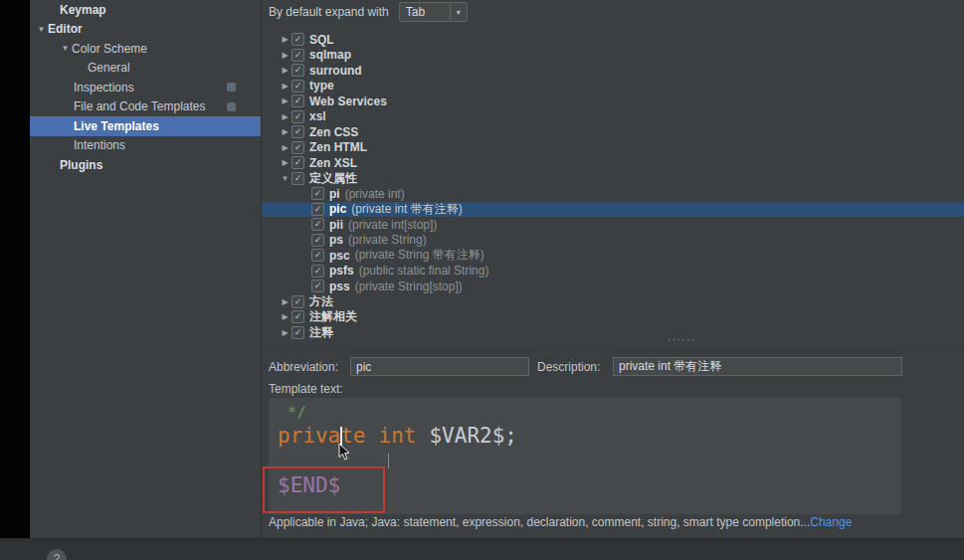  What do you see at coordinates (585, 456) in the screenshot?
I see `template-text-editor: */ privateint$VAR2$; $END$` at bounding box center [585, 456].